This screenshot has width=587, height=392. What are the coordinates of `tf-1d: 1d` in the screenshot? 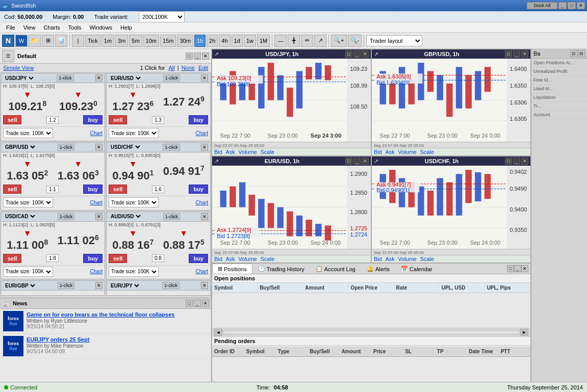 It's located at (237, 41).